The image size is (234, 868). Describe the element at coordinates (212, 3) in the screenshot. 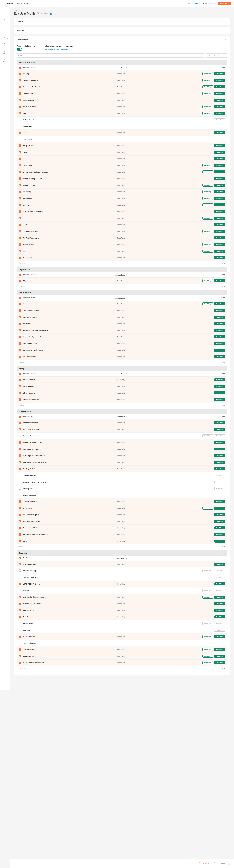

I see `ban-selector` at that location.